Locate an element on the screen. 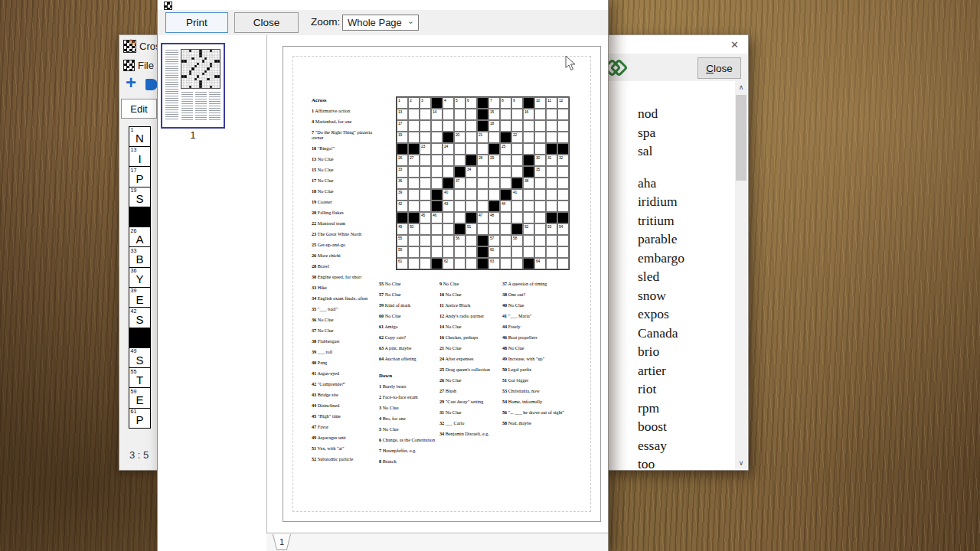 Image resolution: width=980 pixels, height=551 pixels. grid-cell: 40 is located at coordinates (449, 194).